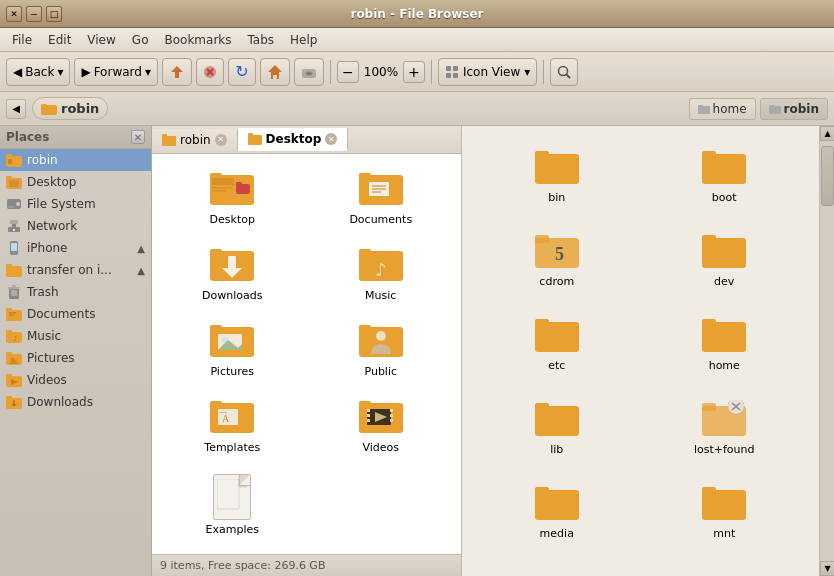  What do you see at coordinates (76, 314) in the screenshot?
I see `sidebar-item-documents: Documents` at bounding box center [76, 314].